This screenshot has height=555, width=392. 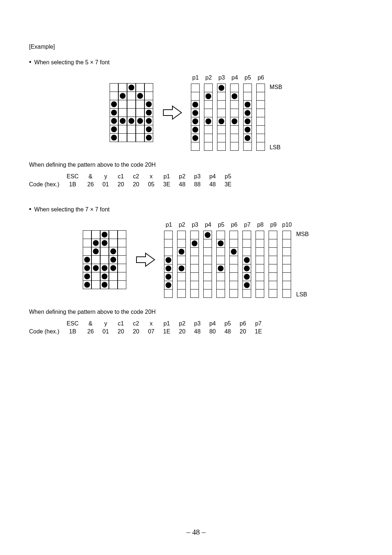 I want to click on column-label: p2, so click(x=209, y=78).